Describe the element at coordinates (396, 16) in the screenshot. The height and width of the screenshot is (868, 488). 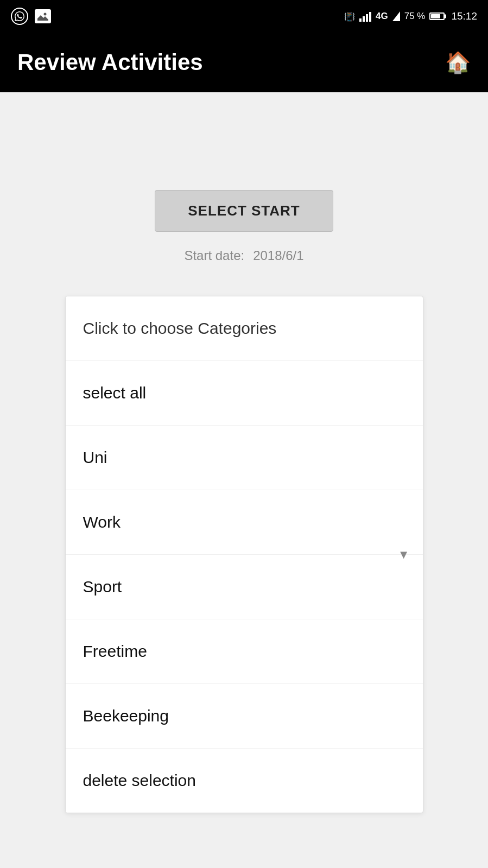
I see `signal-arrow-icon` at that location.